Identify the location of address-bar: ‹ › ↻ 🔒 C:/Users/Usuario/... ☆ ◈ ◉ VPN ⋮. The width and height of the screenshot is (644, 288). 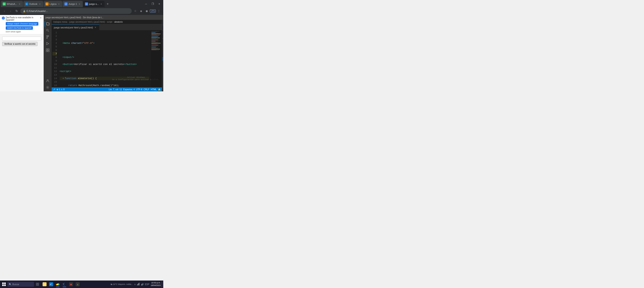
(82, 11).